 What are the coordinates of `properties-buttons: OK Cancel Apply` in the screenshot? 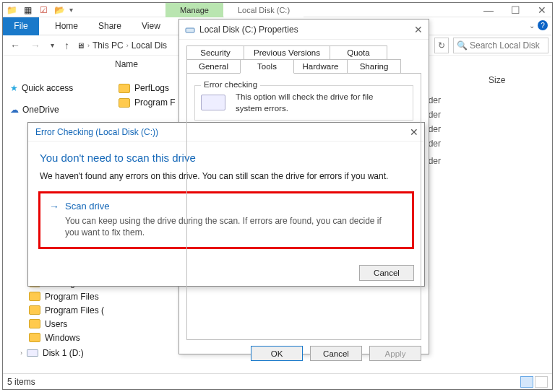 It's located at (304, 357).